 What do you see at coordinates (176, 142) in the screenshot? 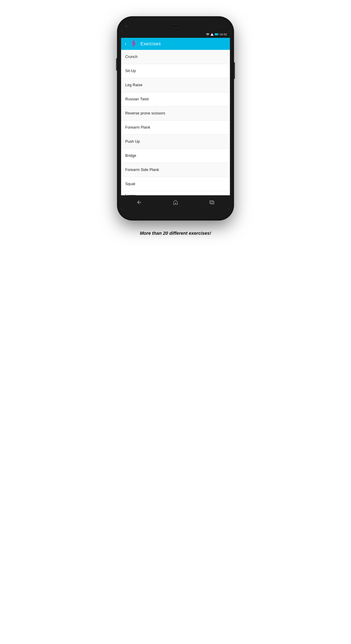
I see `exercise-item-pushup: Push Up` at bounding box center [176, 142].